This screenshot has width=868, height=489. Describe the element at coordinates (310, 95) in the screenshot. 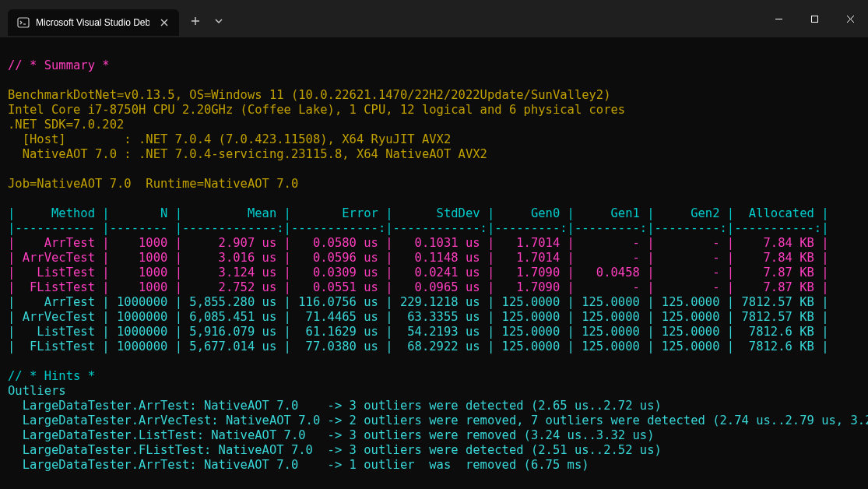

I see `env-line: BenchmarkDotNet=v0.13.5, OS=Windows 11 (…` at that location.